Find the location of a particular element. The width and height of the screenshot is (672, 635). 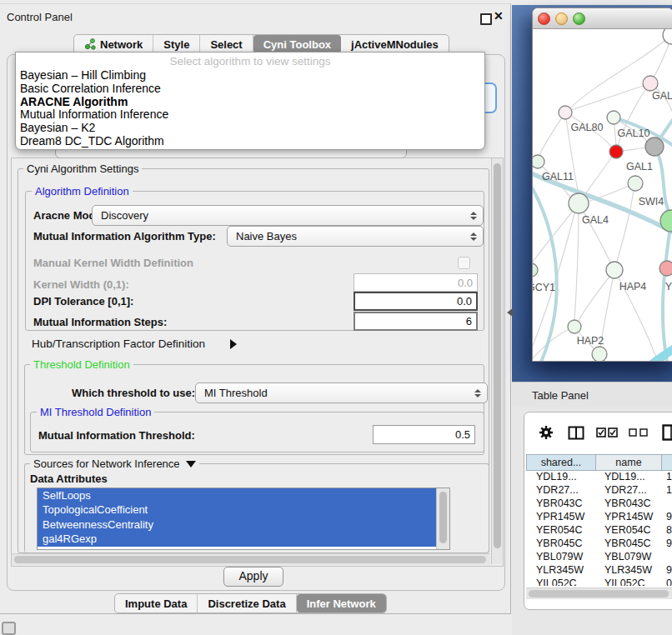

attribute-item: TopologicalCoefficient is located at coordinates (239, 510).